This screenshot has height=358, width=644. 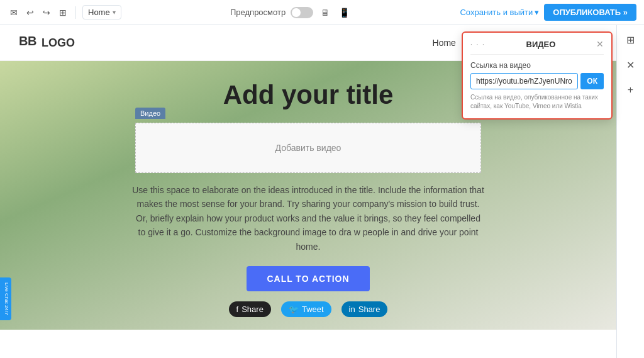 I want to click on popup-input-row: ОК, so click(x=537, y=81).